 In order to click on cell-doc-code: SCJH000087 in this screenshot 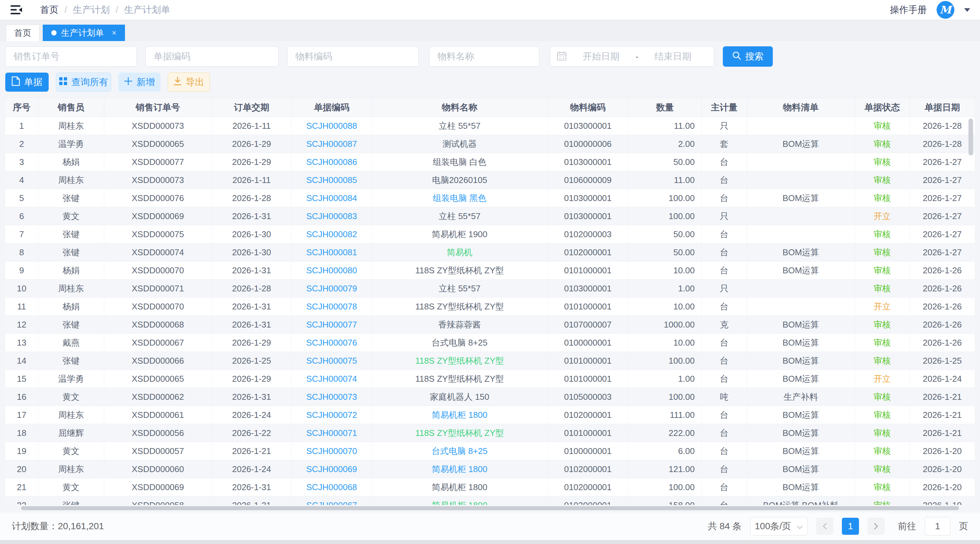, I will do `click(332, 144)`.